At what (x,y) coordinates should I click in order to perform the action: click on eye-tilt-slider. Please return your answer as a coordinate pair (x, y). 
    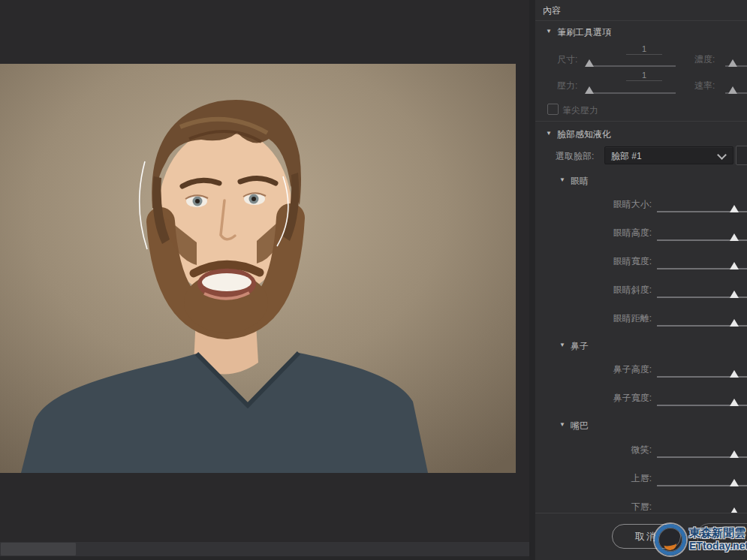
    Looking at the image, I should click on (702, 297).